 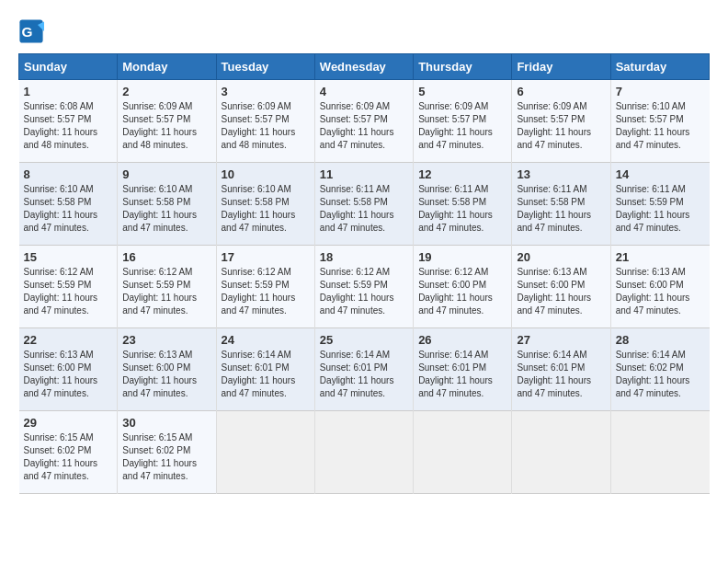 I want to click on day-number: 2, so click(x=166, y=92).